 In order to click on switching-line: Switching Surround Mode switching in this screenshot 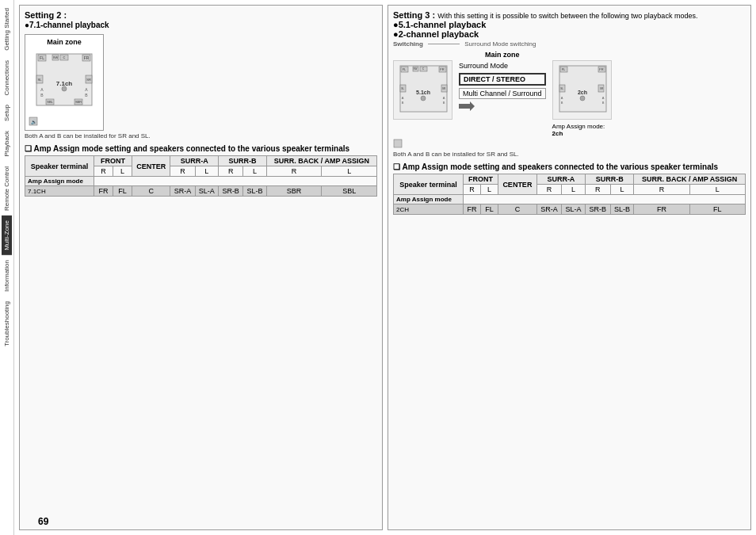, I will do `click(569, 44)`.